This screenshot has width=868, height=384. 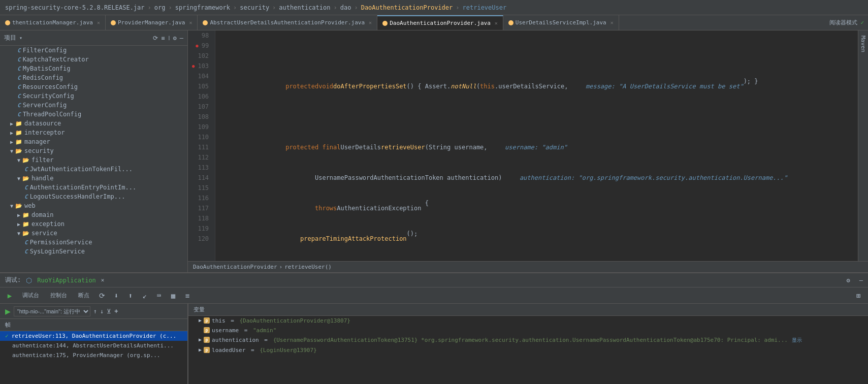 I want to click on sidebar-item-datasource: ▶ 📁 datasource, so click(x=93, y=123).